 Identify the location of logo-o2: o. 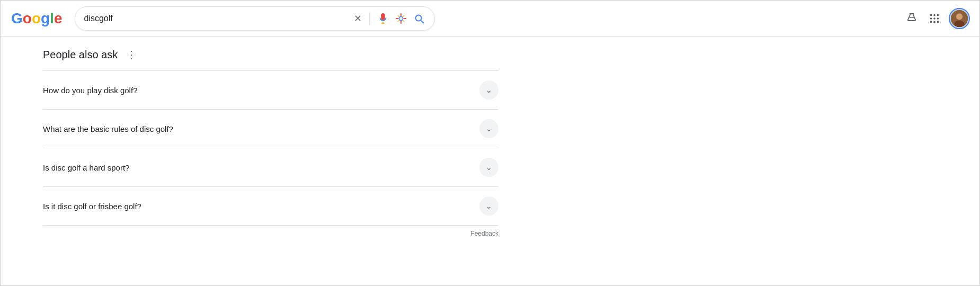
(36, 19).